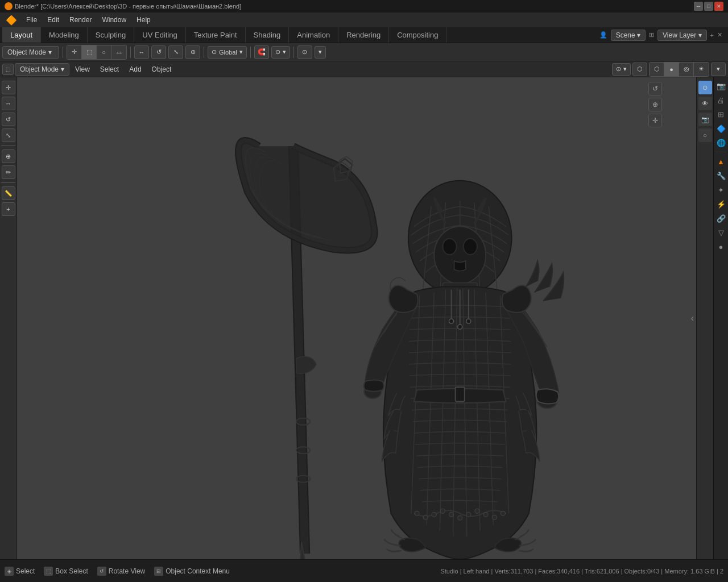 The width and height of the screenshot is (728, 582). I want to click on select-lasso-tool: ⌓, so click(119, 52).